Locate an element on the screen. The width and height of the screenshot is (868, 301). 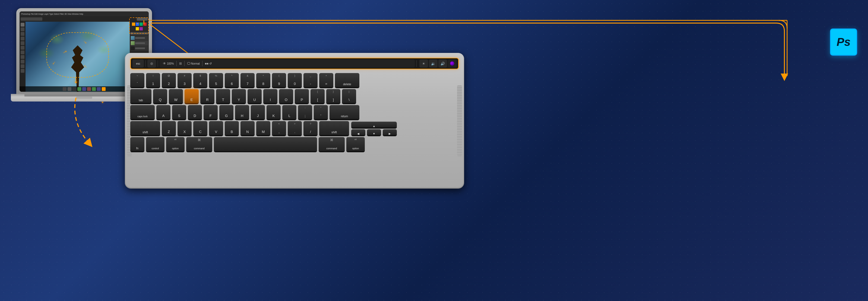
key-equals: + = is located at coordinates (326, 80).